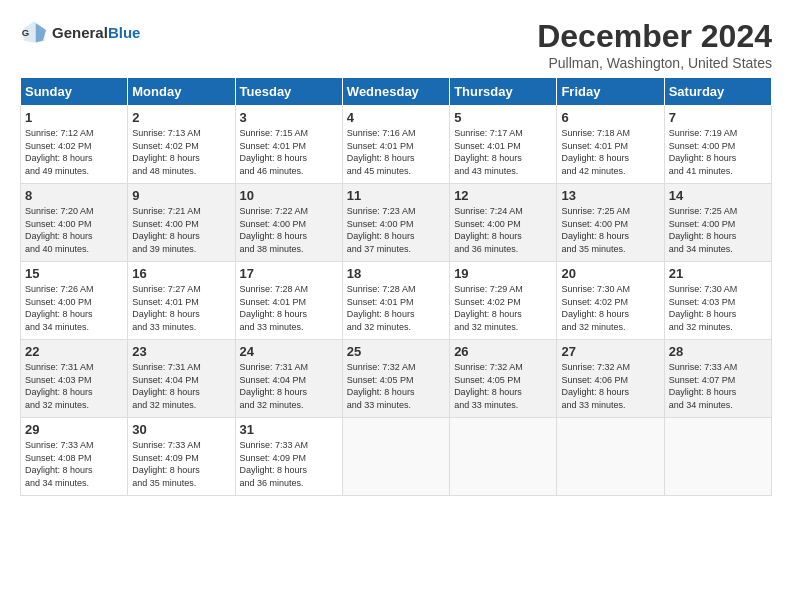  Describe the element at coordinates (610, 386) in the screenshot. I see `day-info: Sunrise: 7:32 AM Sunset: 4:06 PM Dayligh…` at that location.